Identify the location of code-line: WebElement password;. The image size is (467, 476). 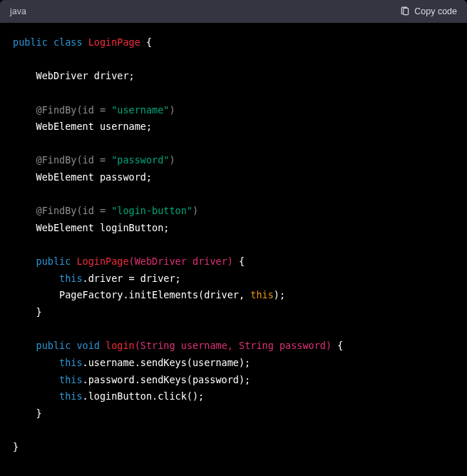
(83, 177).